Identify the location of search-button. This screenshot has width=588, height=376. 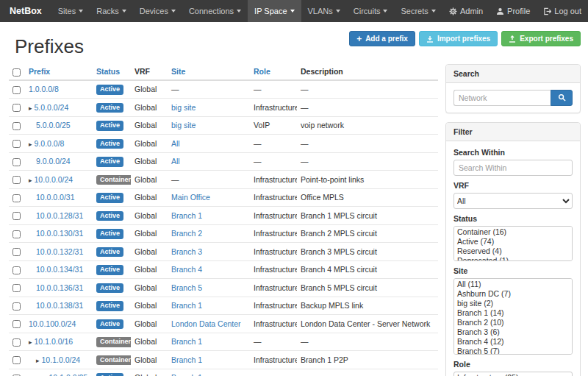
(562, 98).